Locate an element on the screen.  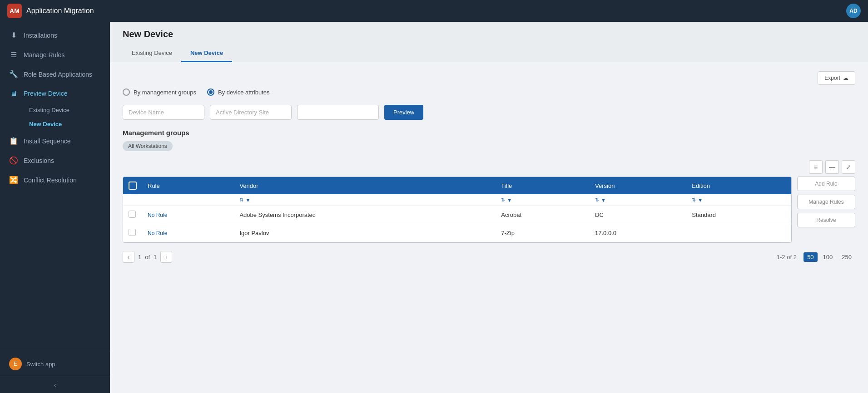
title-sort-icon: ⇅ is located at coordinates (503, 200).